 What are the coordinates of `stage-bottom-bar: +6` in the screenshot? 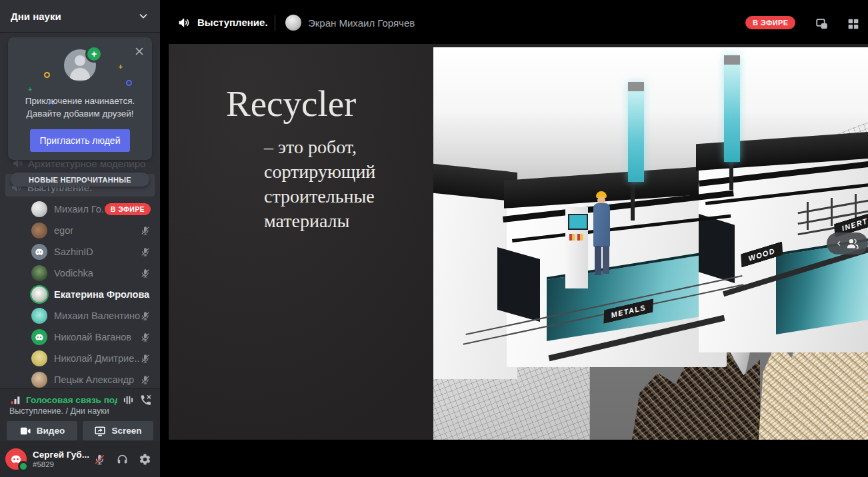 It's located at (514, 458).